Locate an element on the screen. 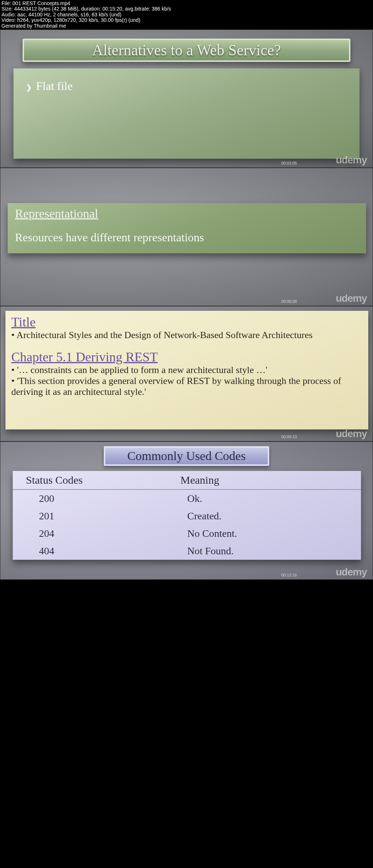  title-bullet: • Architectural Styles and the Design of… is located at coordinates (187, 335).